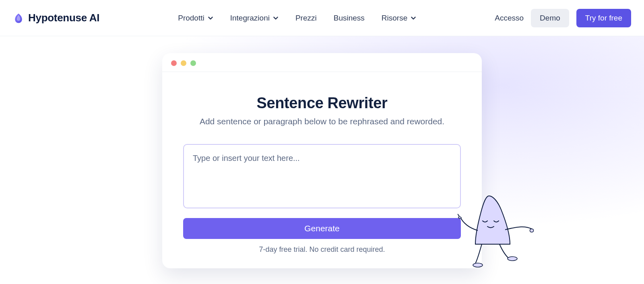  I want to click on brand-name: Hypotenuse AI, so click(64, 18).